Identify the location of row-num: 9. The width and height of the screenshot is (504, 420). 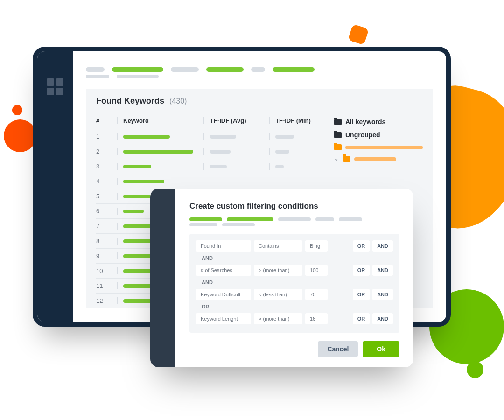
(106, 256).